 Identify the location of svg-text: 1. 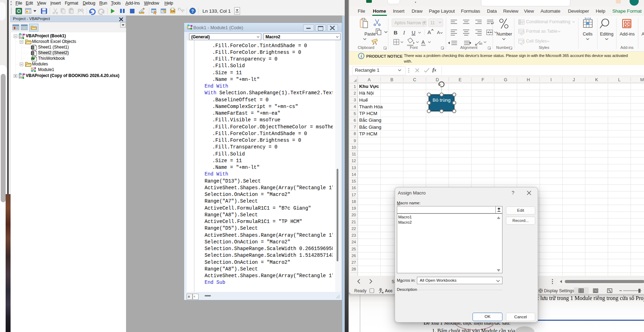
(355, 87).